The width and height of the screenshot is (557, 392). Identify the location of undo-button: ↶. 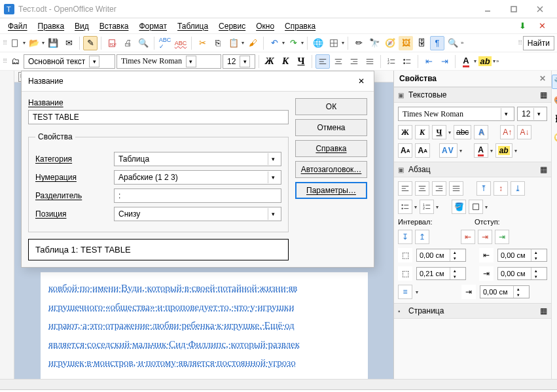
(274, 43).